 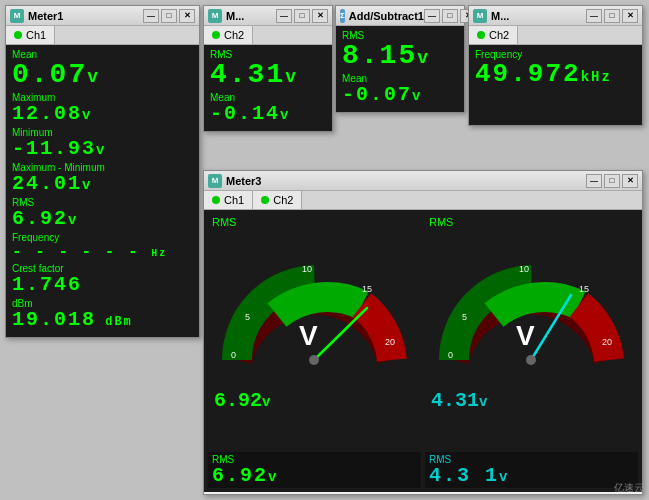 What do you see at coordinates (151, 16) in the screenshot?
I see `meter1-minimize: —` at bounding box center [151, 16].